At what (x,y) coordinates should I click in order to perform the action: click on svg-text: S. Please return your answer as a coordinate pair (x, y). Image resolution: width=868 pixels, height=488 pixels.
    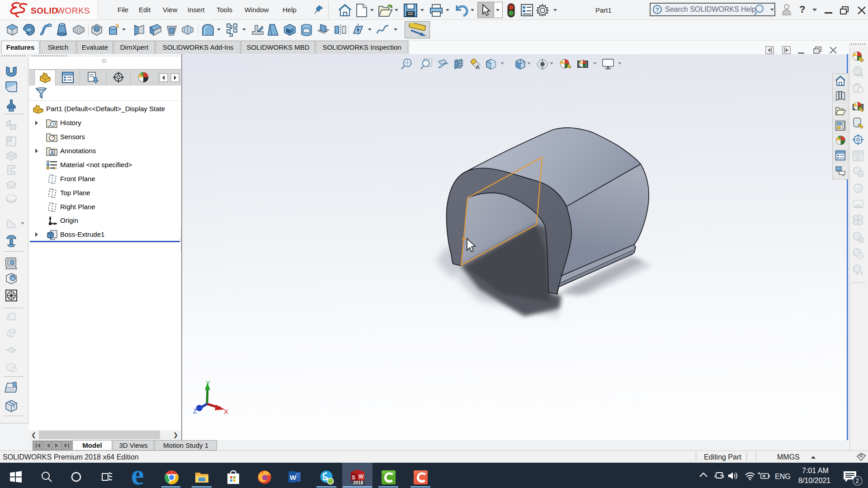
    Looking at the image, I should click on (354, 478).